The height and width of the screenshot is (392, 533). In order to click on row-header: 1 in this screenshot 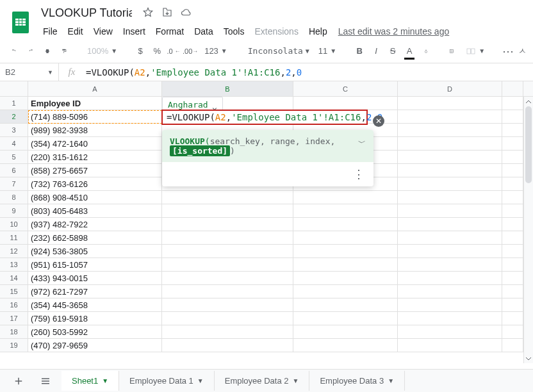, I will do `click(14, 104)`.